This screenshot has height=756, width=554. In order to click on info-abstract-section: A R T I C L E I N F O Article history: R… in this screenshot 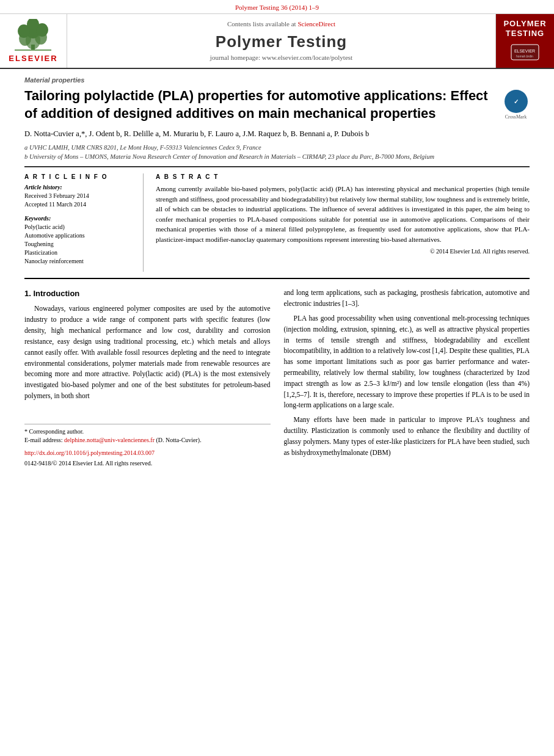, I will do `click(277, 222)`.